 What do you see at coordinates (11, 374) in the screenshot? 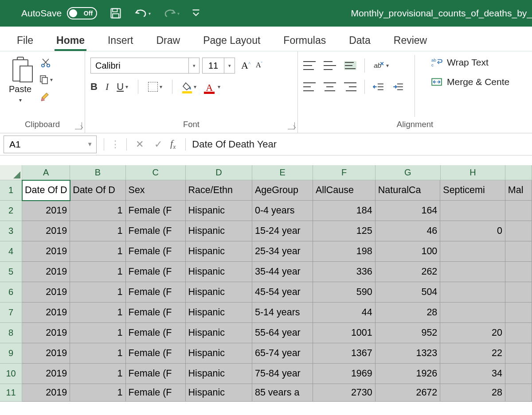
I see `row-header: 10` at bounding box center [11, 374].